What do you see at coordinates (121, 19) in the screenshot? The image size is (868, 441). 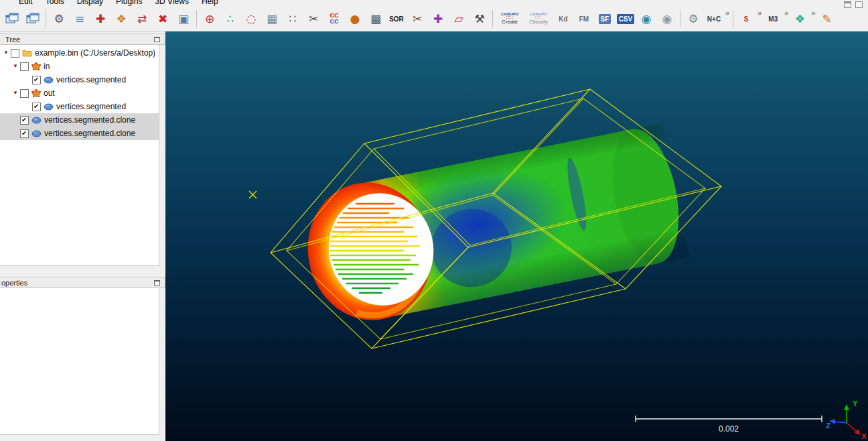 I see `clone-icon: ❖` at bounding box center [121, 19].